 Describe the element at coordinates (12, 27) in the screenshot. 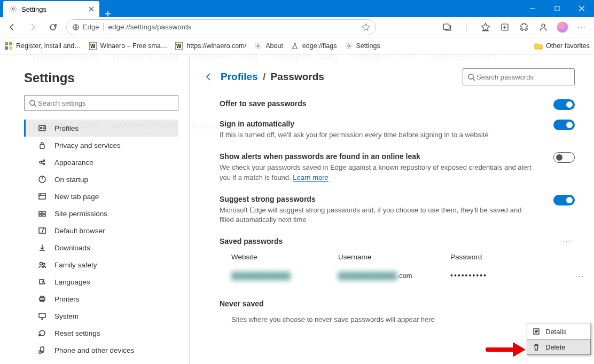

I see `back-button` at that location.